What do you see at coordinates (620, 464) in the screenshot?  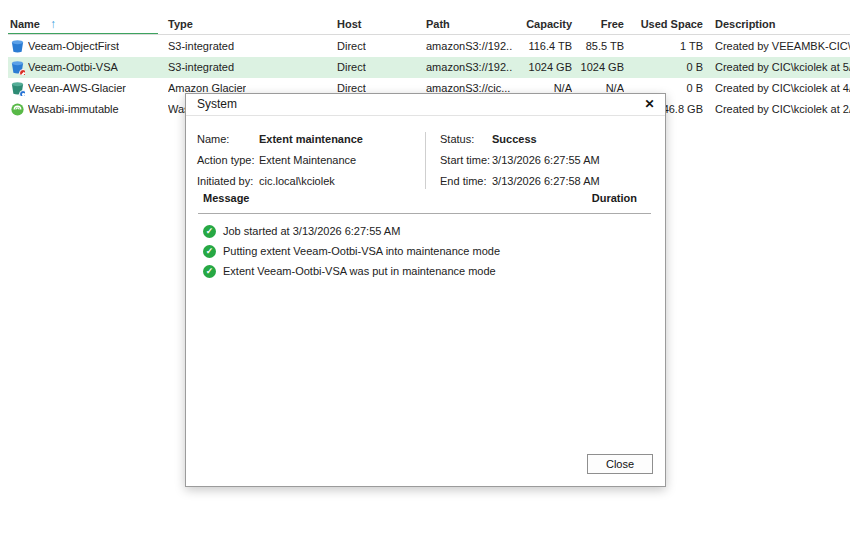 I see `close-button: Close` at bounding box center [620, 464].